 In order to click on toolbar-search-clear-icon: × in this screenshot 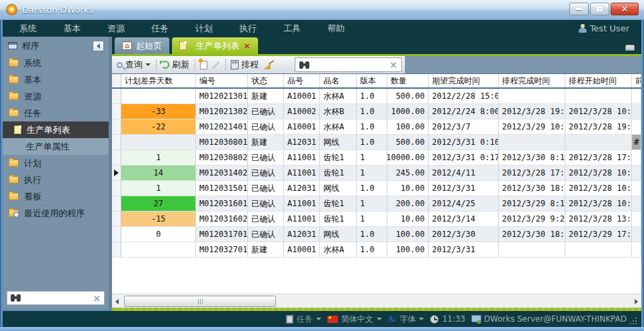, I will do `click(393, 65)`.